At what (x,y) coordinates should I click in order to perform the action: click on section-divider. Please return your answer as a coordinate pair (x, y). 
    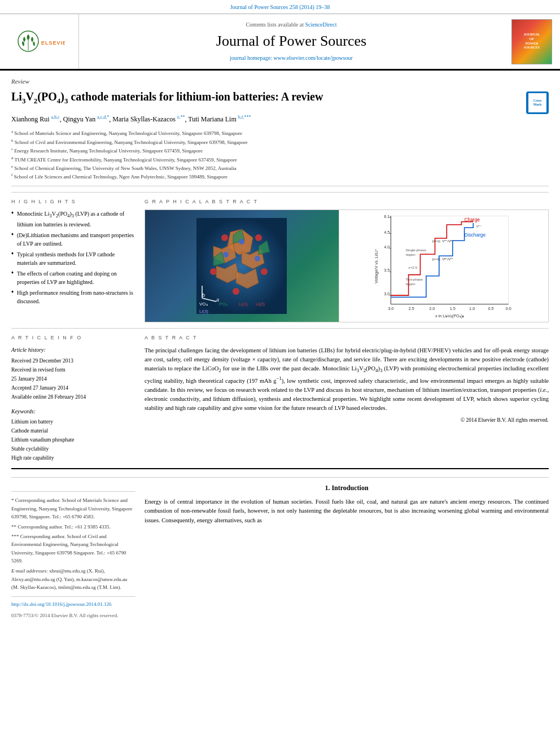
    Looking at the image, I should click on (280, 469).